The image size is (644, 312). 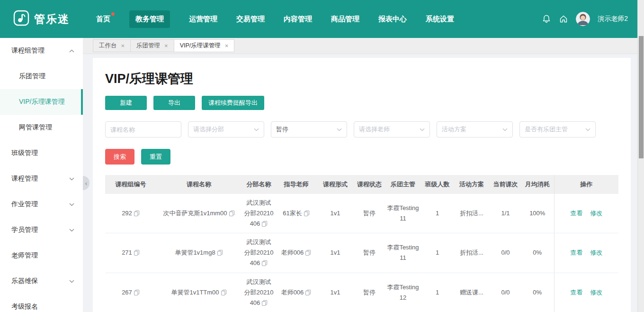 I want to click on table-header: 乐团主管, so click(x=403, y=184).